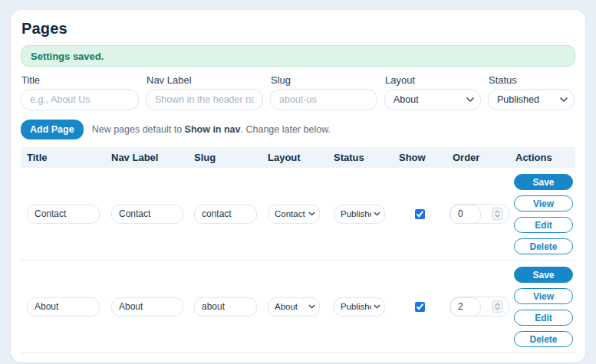 This screenshot has width=596, height=364. Describe the element at coordinates (324, 100) in the screenshot. I see `slug-input` at that location.